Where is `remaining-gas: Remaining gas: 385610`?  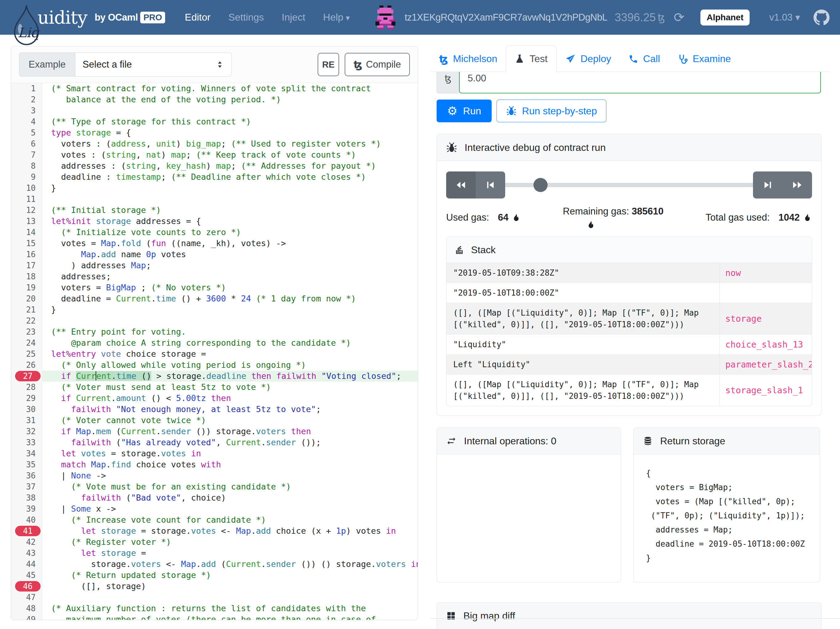 remaining-gas: Remaining gas: 385610 is located at coordinates (613, 218).